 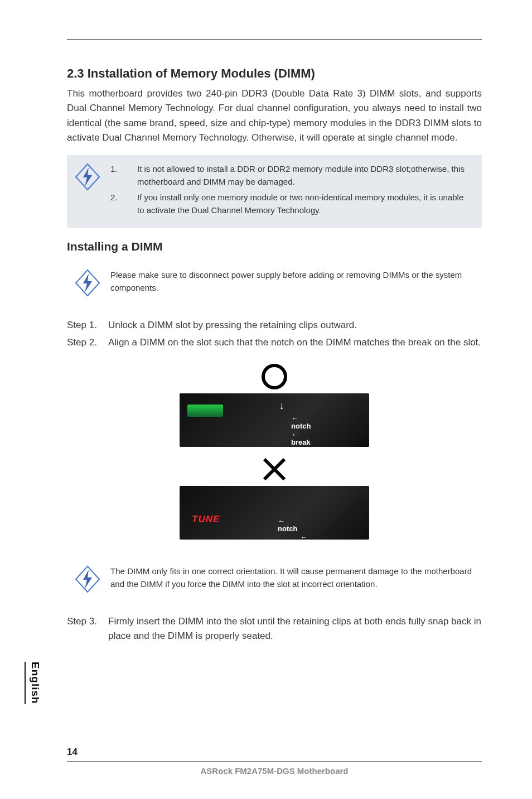 I want to click on warning-text: If you install only one memory module or…, so click(x=304, y=204).